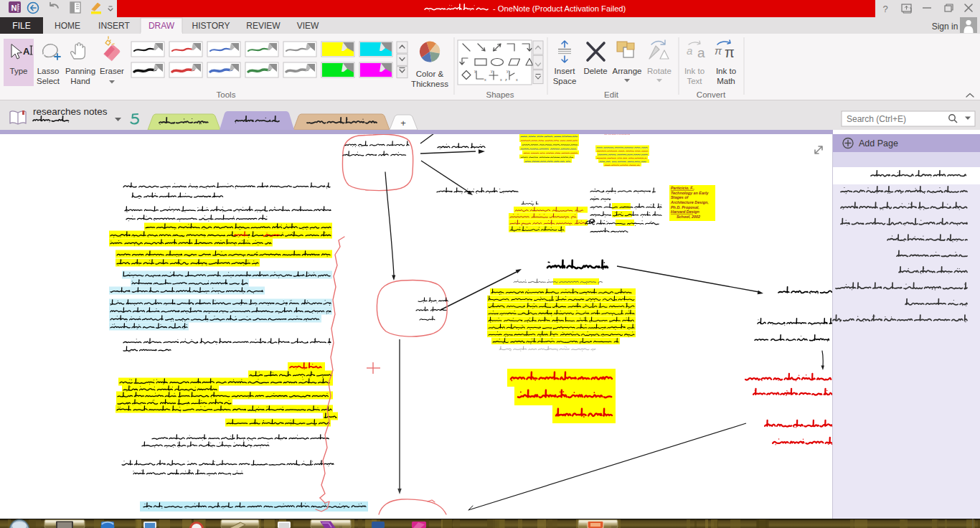  I want to click on svg-text: researches notes, so click(70, 112).